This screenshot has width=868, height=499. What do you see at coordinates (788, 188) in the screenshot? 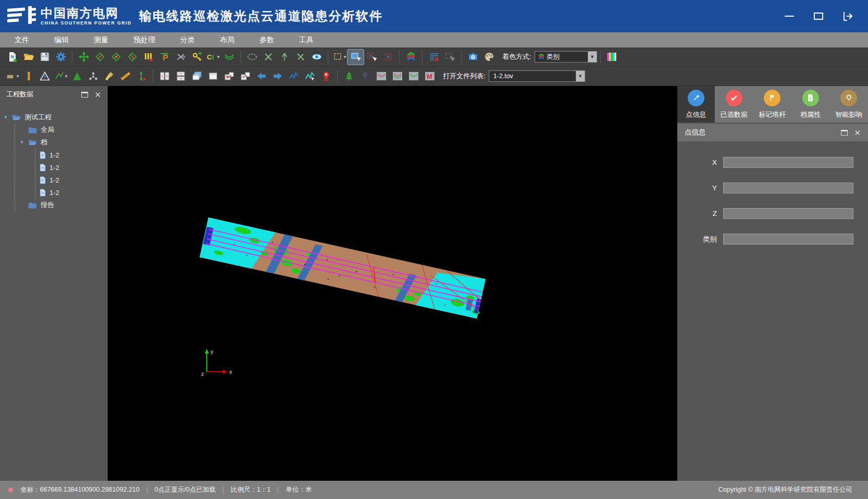
I see `y-field-input` at bounding box center [788, 188].